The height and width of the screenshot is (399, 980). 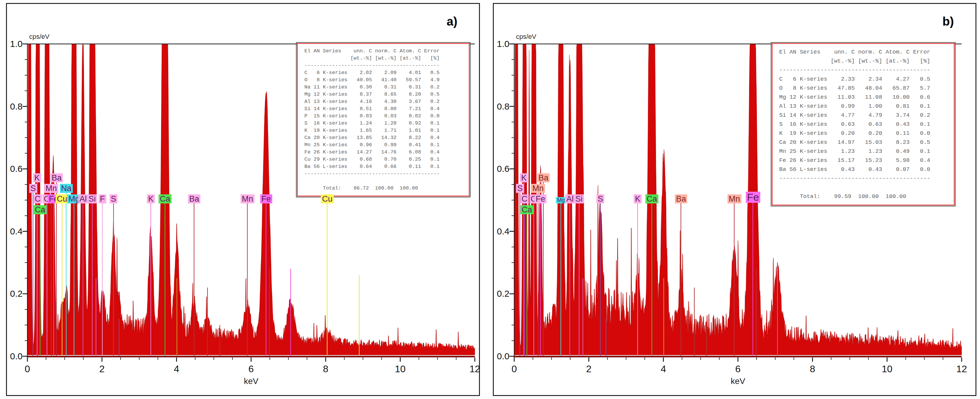 I want to click on x-axis-label-a: keV, so click(x=251, y=381).